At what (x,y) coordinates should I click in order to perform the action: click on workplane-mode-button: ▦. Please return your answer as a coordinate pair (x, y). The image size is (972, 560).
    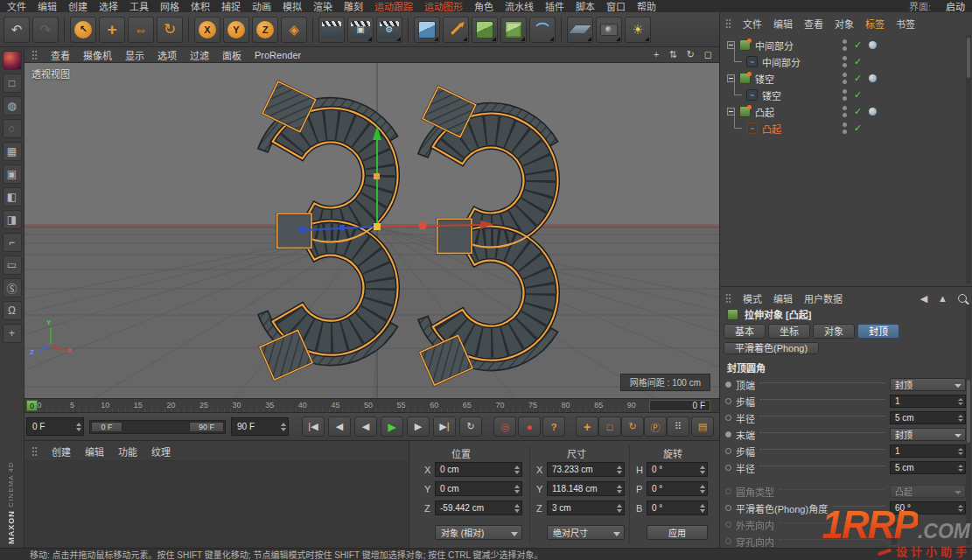
    Looking at the image, I should click on (12, 151).